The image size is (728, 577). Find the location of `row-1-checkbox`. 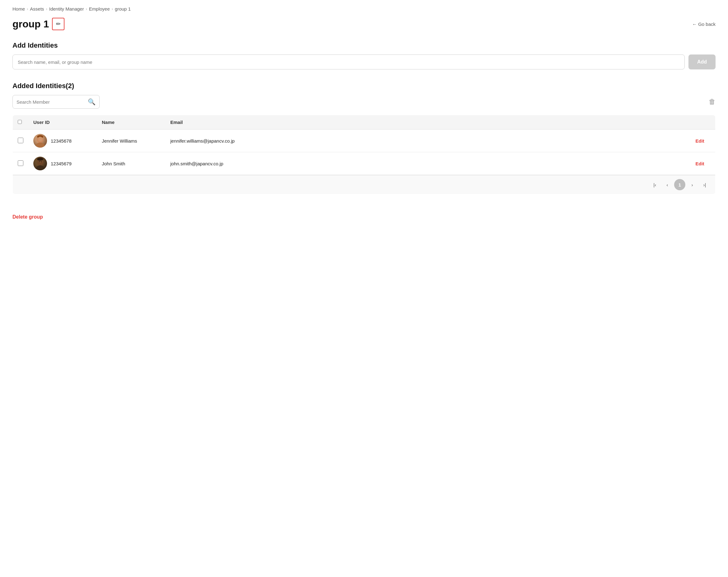

row-1-checkbox is located at coordinates (21, 140).